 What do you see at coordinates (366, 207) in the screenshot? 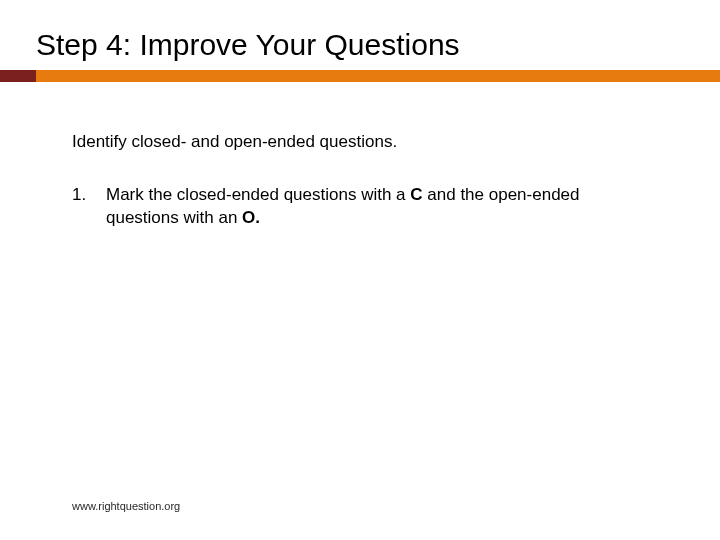
I see `list-item: 1. Mark the closed-ended questions with …` at bounding box center [366, 207].